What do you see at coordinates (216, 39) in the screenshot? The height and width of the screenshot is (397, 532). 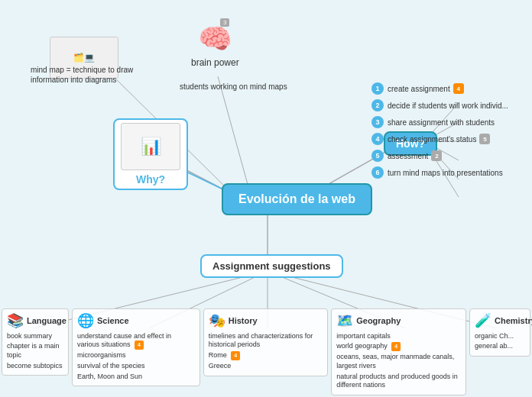 I see `brain-icon: 🧠` at bounding box center [216, 39].